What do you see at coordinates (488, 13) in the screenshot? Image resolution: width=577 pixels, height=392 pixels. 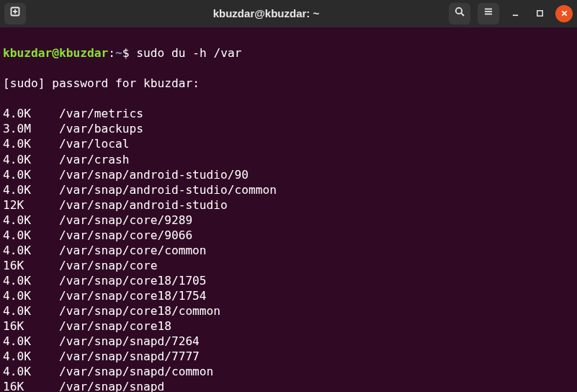 I see `hamburger-icon` at bounding box center [488, 13].